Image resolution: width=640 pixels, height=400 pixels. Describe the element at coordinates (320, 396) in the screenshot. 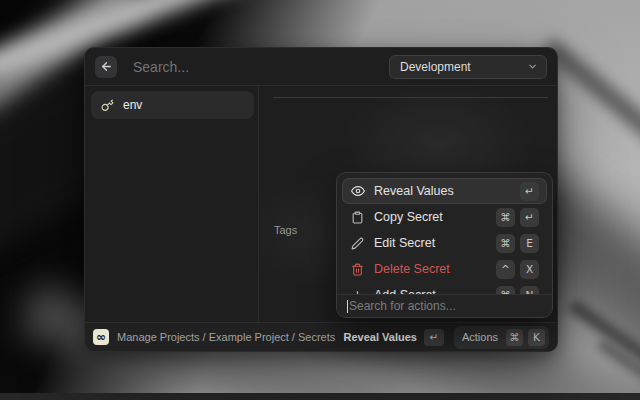

I see `background-bottom-strip` at that location.